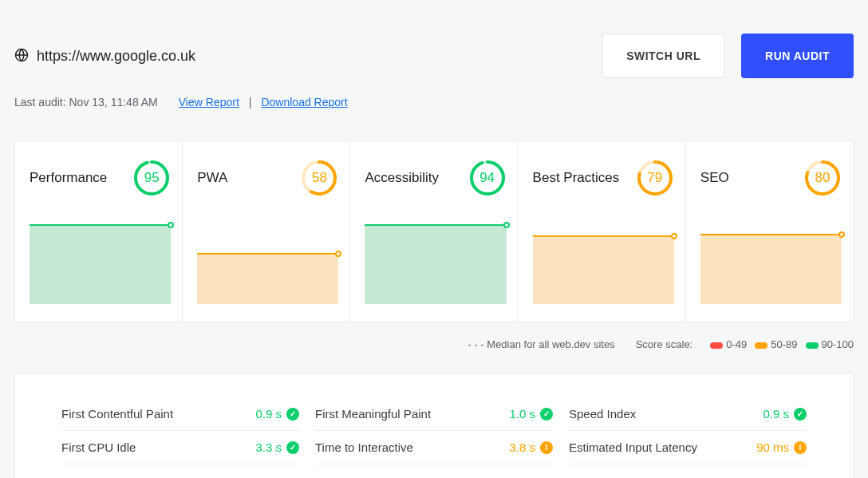 This screenshot has height=478, width=868. I want to click on card-title: Accessibility, so click(402, 178).